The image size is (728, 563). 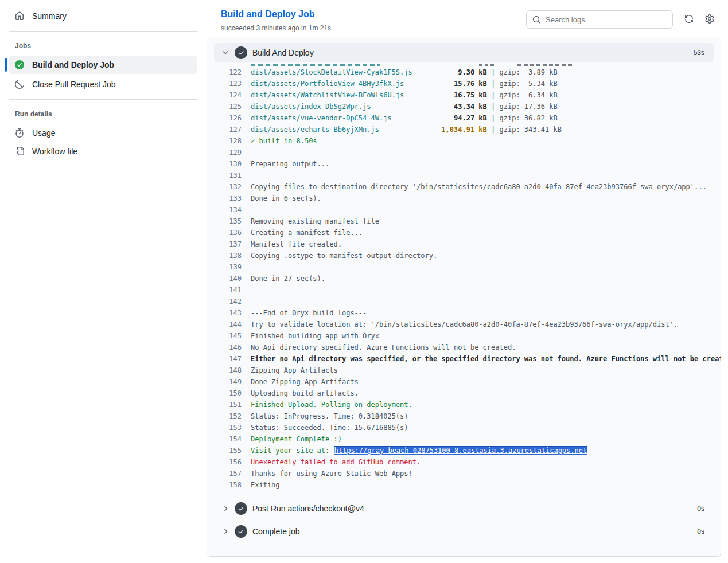 I want to click on log-line-number: 154, so click(x=228, y=439).